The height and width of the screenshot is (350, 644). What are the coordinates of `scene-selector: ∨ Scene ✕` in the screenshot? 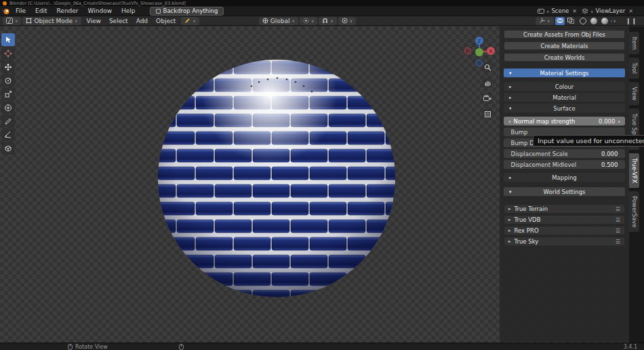 It's located at (558, 11).